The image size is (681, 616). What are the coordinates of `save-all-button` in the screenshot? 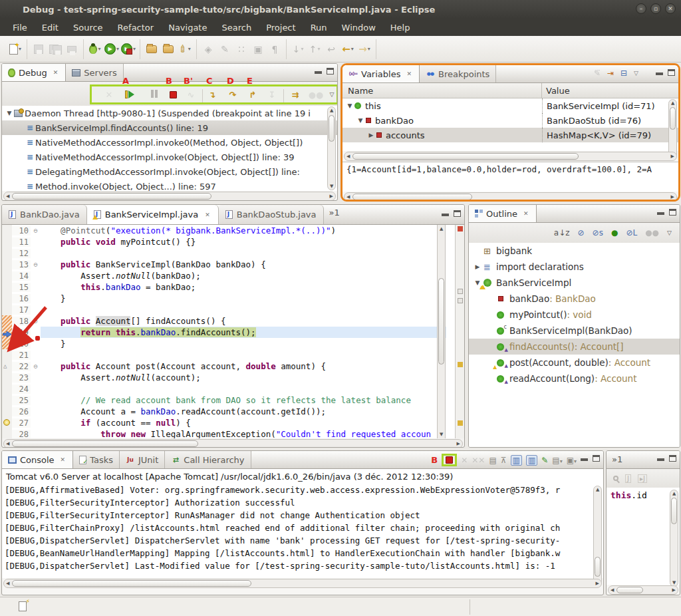 It's located at (55, 49).